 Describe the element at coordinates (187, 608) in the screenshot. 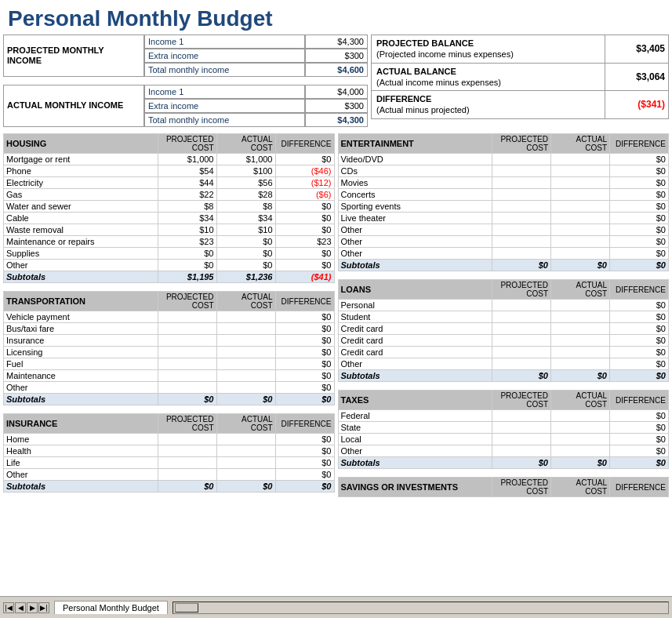

I see `scrollbar-thumb` at that location.